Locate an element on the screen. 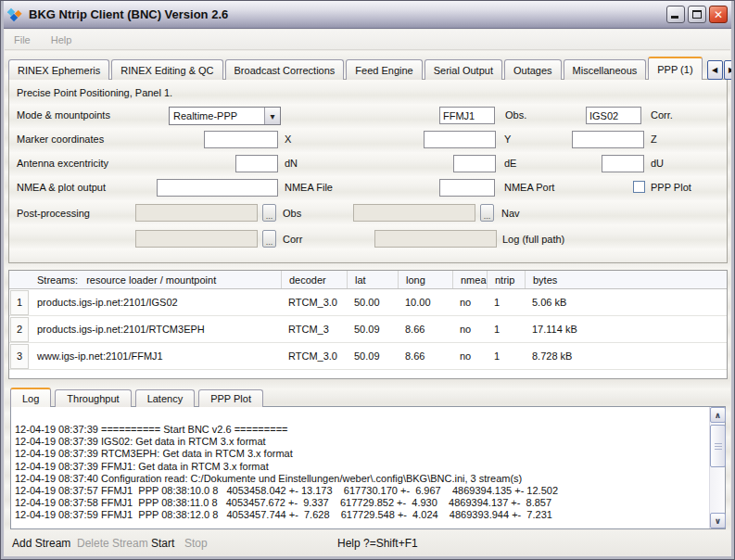 The image size is (735, 560). ppp-plot-label: PPP Plot is located at coordinates (671, 187).